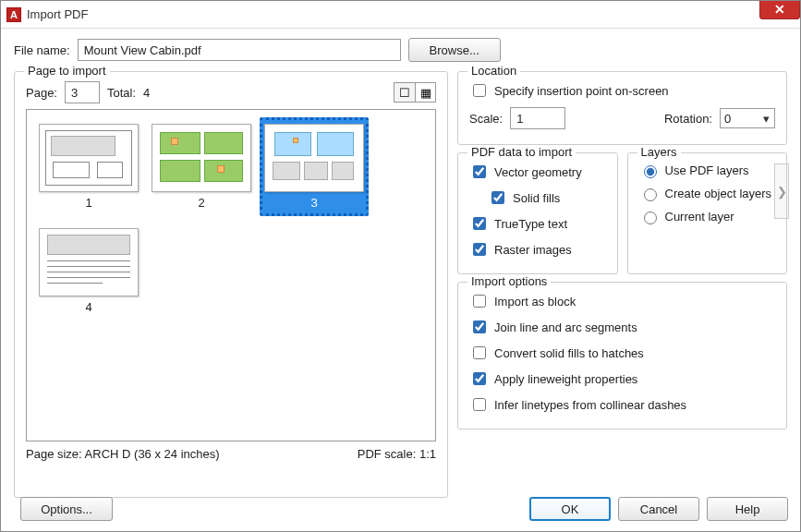 This screenshot has height=532, width=801. I want to click on page-label: Page:, so click(42, 92).